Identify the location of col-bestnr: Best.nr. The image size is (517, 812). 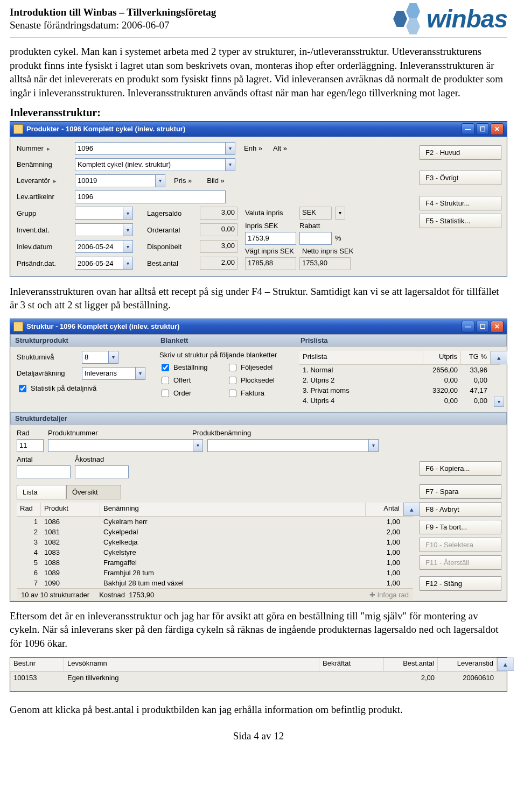
(37, 664).